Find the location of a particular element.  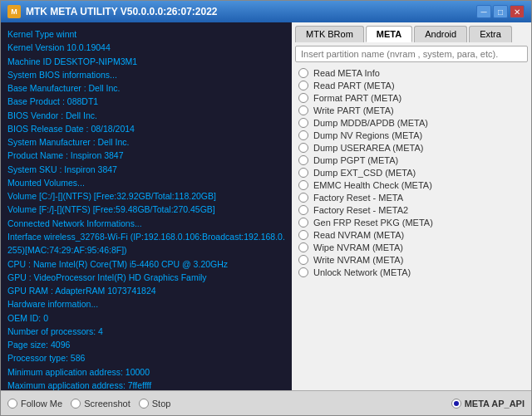

option-item: Format PART (META) is located at coordinates (411, 98).